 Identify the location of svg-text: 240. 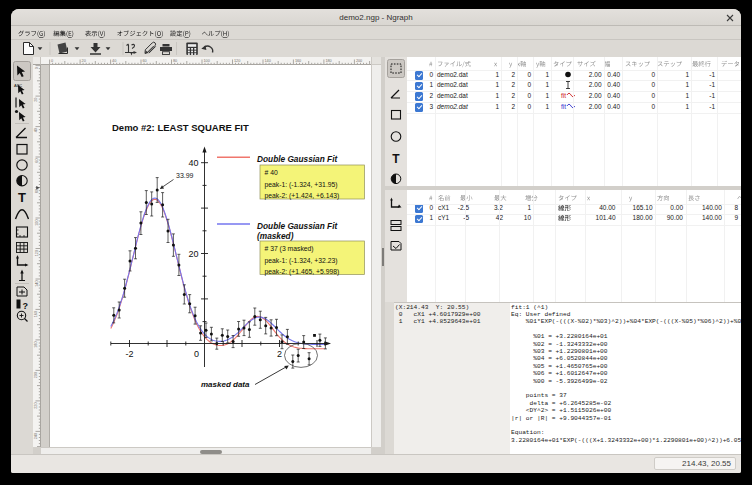
(37, 436).